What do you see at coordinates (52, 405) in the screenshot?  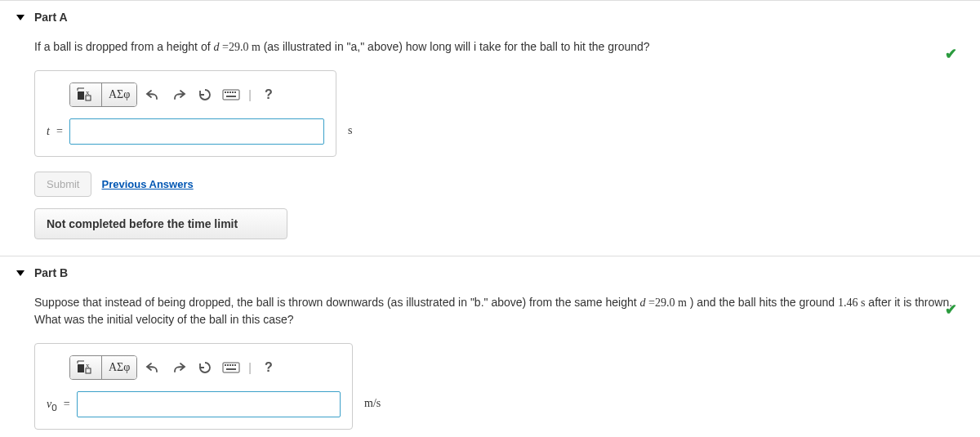 I see `variable-label: v0` at bounding box center [52, 405].